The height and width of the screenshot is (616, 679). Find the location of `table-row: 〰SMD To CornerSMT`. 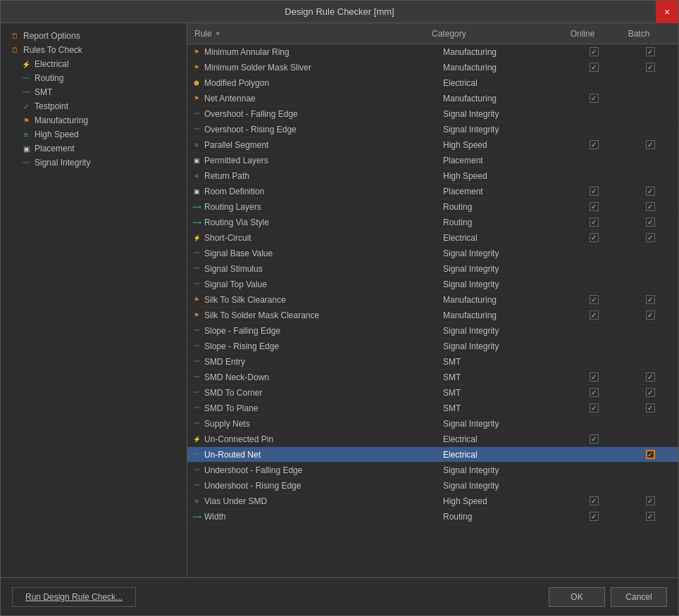

table-row: 〰SMD To CornerSMT is located at coordinates (432, 393).